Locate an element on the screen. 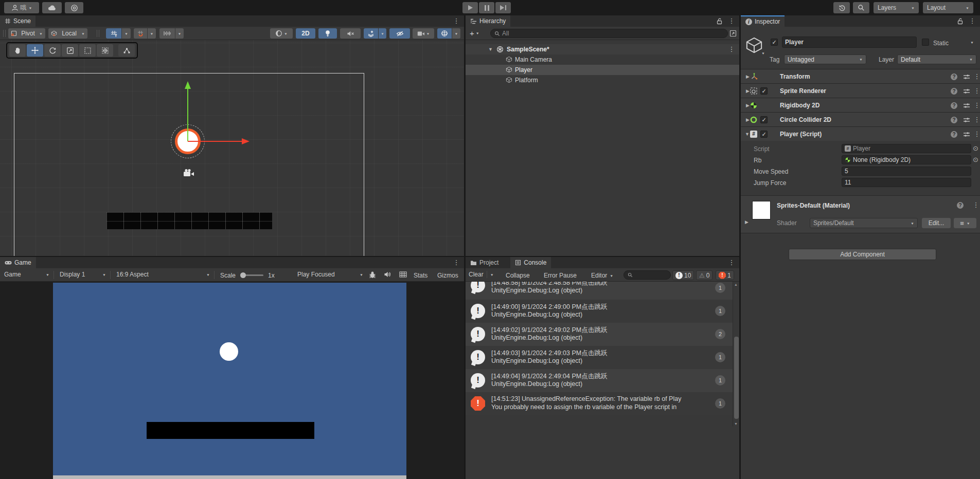 Image resolution: width=980 pixels, height=479 pixels. stats-toggle: Stats is located at coordinates (421, 275).